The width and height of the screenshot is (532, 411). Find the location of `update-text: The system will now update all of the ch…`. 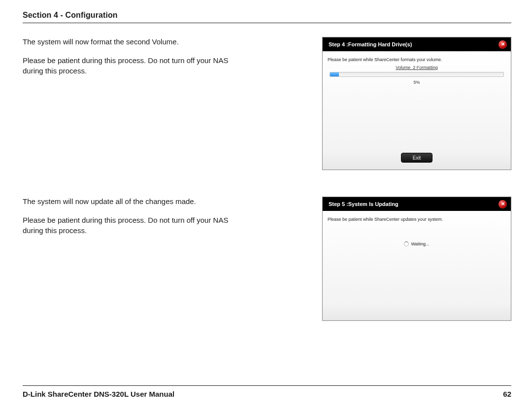

update-text: The system will now update all of the ch… is located at coordinates (126, 216).